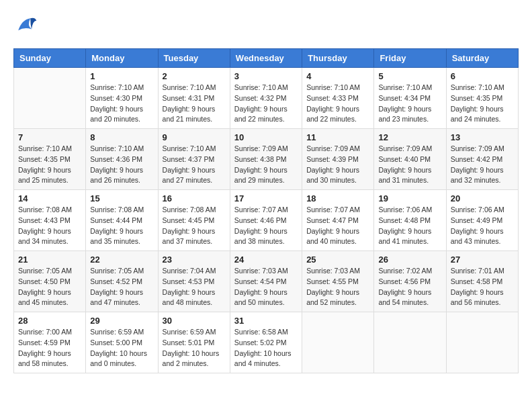  I want to click on calendar-day-cell: 16 Sunrise: 7:08 AMSunset: 4:45 PMDaylig…, so click(193, 220).